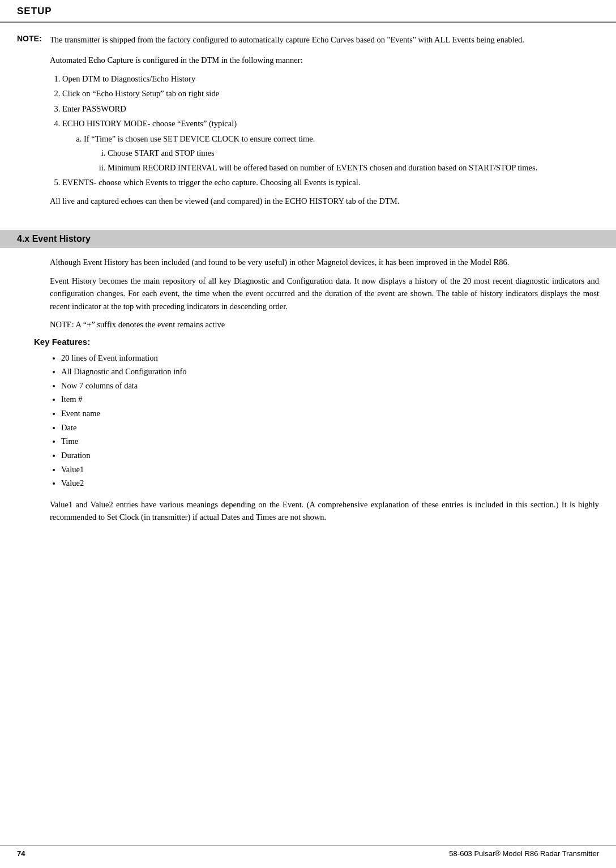 Image resolution: width=616 pixels, height=868 pixels. I want to click on step-4a-i: Choose START and STOP times, so click(353, 153).